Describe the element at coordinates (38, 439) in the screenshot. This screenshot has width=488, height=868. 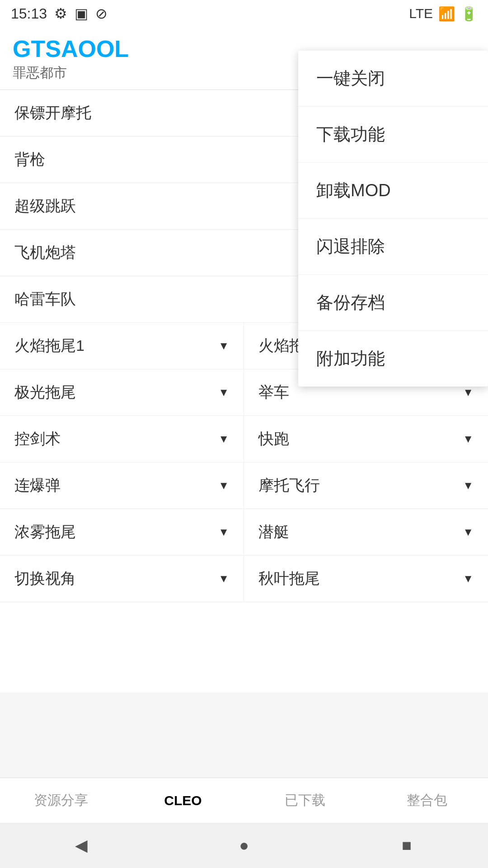
I see `item-label: 控剑术` at that location.